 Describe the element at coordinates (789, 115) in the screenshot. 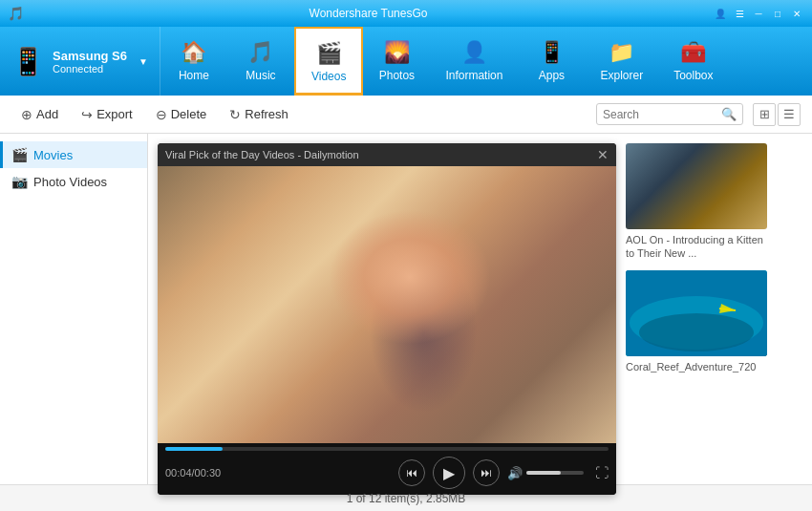

I see `list-view-button: ☰` at that location.